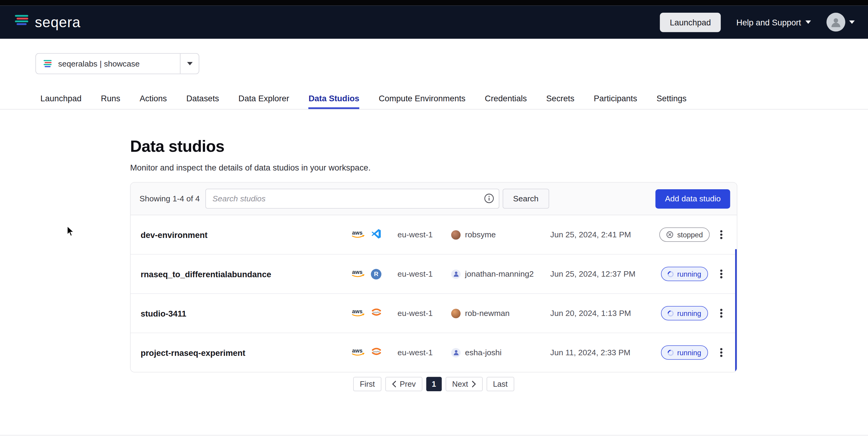 The width and height of the screenshot is (868, 439). What do you see at coordinates (203, 99) in the screenshot?
I see `tab-datasets: Datasets` at bounding box center [203, 99].